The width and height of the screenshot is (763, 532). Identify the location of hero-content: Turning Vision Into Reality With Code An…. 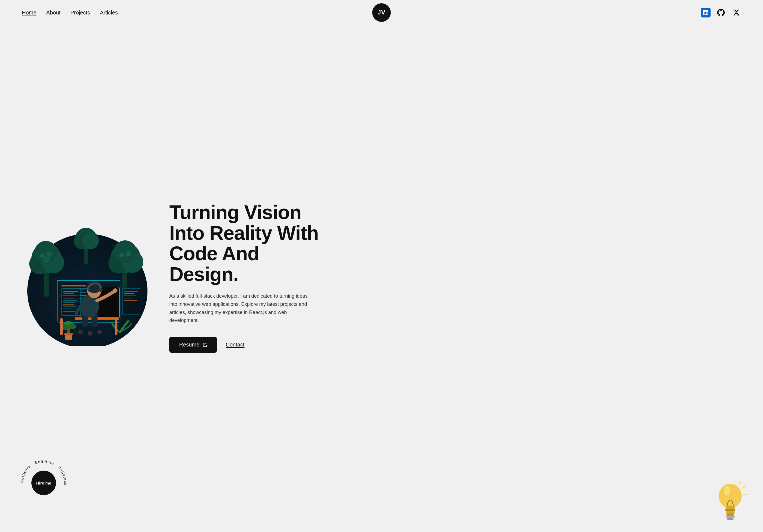
(251, 278).